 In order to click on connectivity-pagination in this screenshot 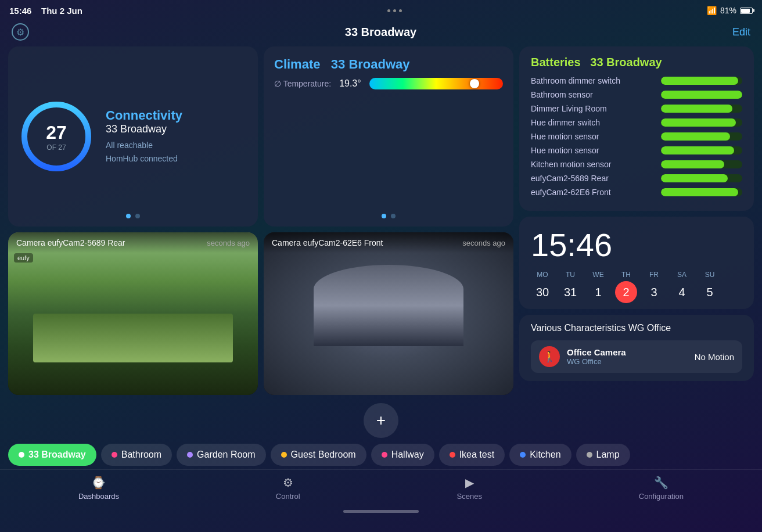, I will do `click(133, 216)`.